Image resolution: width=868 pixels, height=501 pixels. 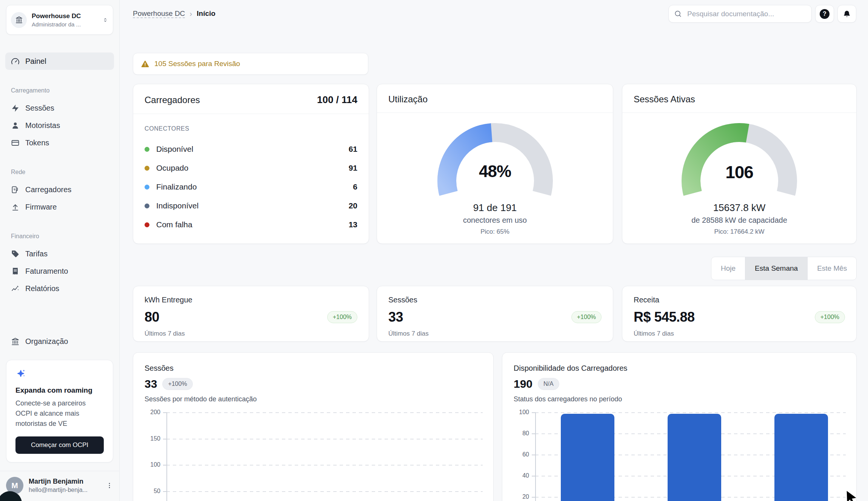 What do you see at coordinates (495, 220) in the screenshot?
I see `utilization-line2: conectores em uso` at bounding box center [495, 220].